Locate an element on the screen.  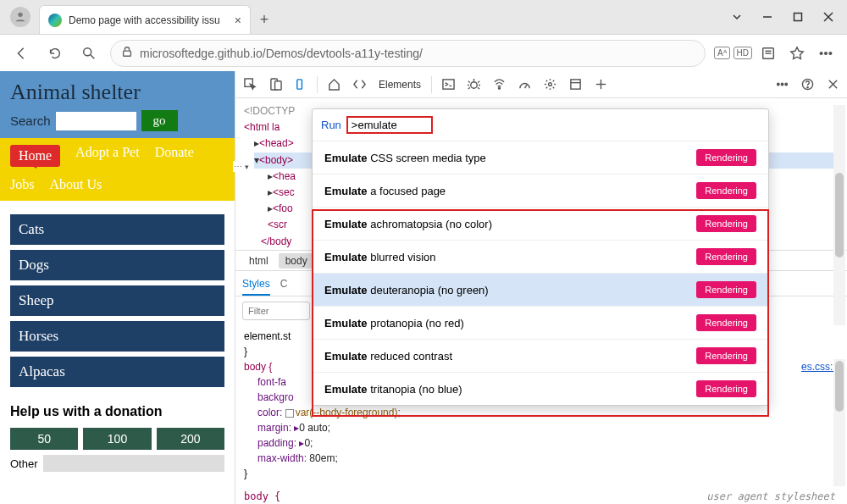
command-item: Emulate CSS screen media typeRendering is located at coordinates (540, 158).